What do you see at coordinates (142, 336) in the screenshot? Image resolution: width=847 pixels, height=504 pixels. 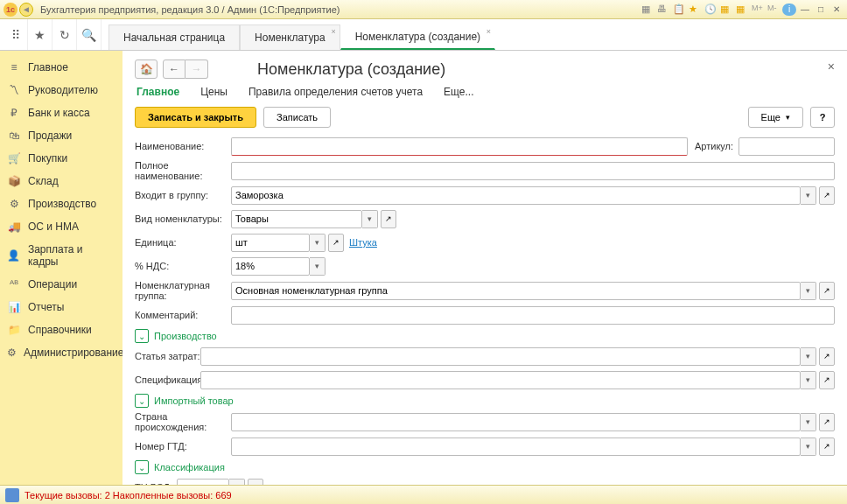 I see `collapse-production-button: ⌄` at bounding box center [142, 336].